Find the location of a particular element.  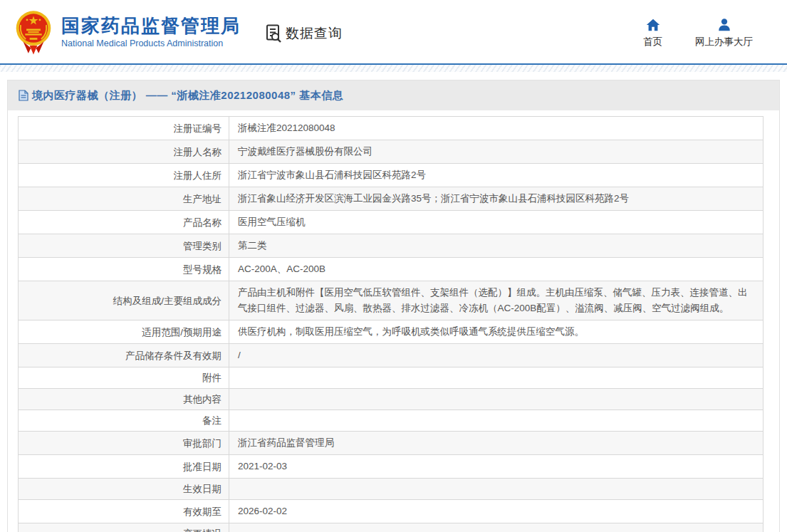

nav-item-service-hall: 网上办事大厅 is located at coordinates (724, 33).